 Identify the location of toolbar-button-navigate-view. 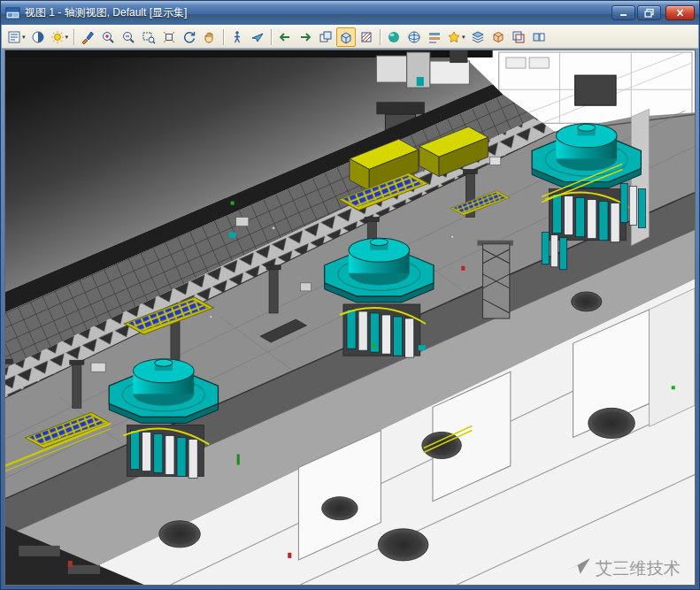
(414, 37).